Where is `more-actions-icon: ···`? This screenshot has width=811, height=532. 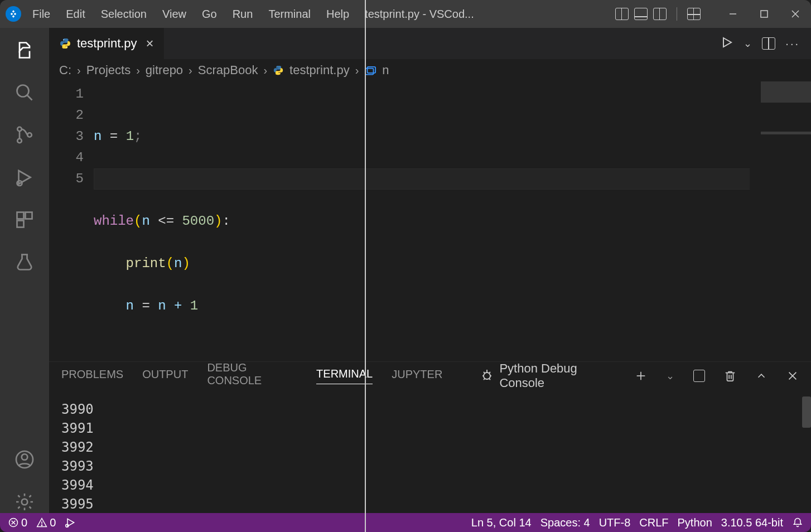
more-actions-icon: ··· is located at coordinates (793, 43).